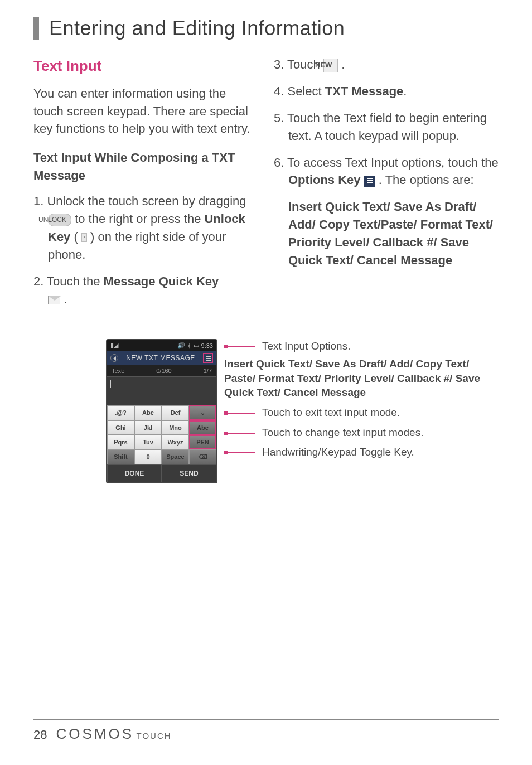 This screenshot has width=532, height=765. Describe the element at coordinates (146, 290) in the screenshot. I see `step-2: 2. Touch the Message Quick Key .` at that location.